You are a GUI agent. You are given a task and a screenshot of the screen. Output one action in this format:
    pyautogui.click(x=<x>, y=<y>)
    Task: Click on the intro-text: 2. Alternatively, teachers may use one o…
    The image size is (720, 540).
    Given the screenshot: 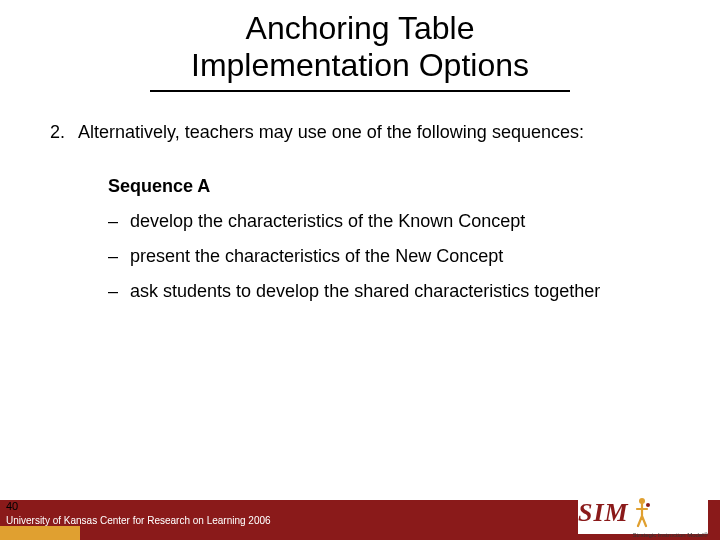 What is the action you would take?
    pyautogui.click(x=360, y=132)
    